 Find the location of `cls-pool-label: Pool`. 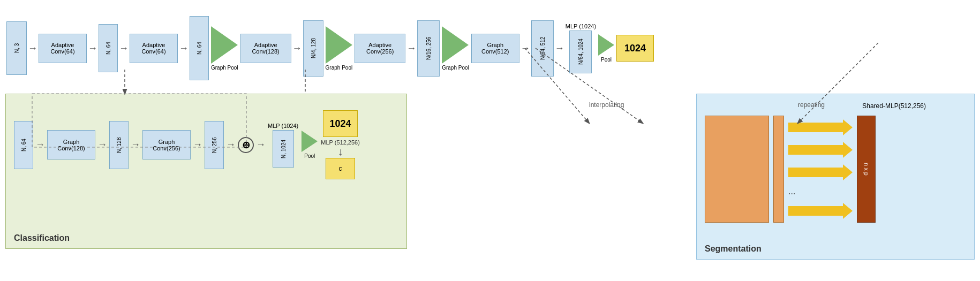

cls-pool-label: Pool is located at coordinates (310, 156).